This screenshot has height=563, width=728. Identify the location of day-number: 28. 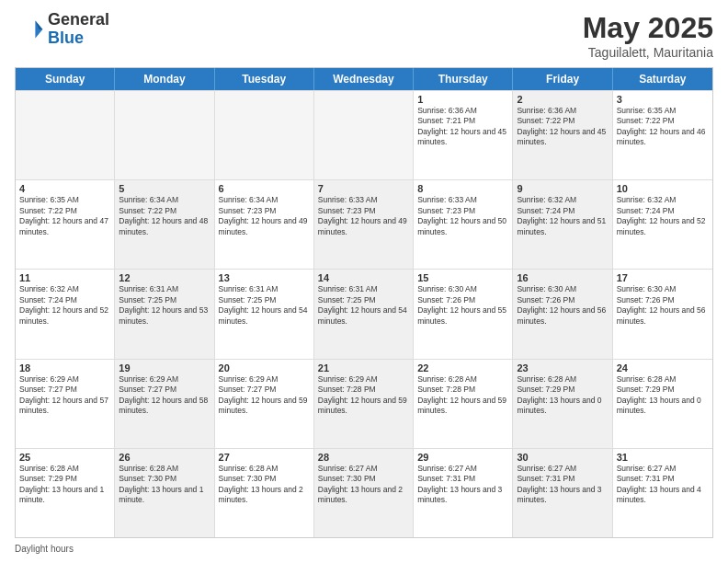
(364, 457).